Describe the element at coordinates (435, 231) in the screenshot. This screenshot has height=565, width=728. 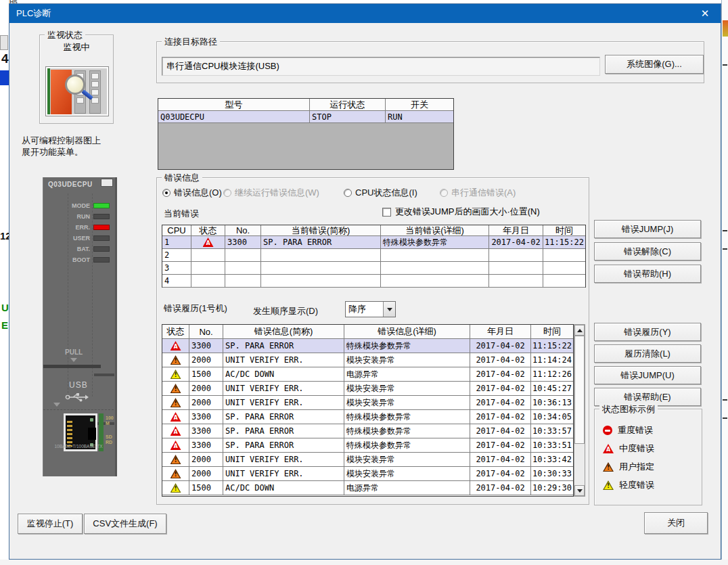
I see `table-cell: 当前错误(详细)` at that location.